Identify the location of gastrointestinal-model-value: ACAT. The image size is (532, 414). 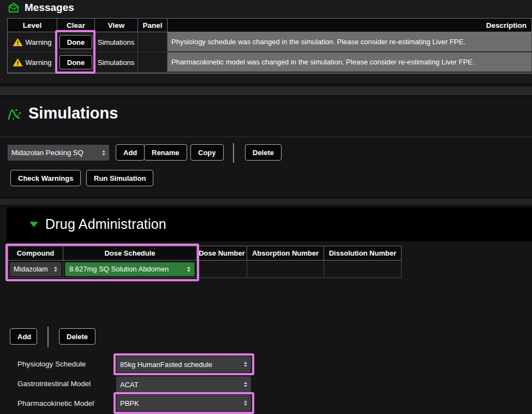
(129, 385).